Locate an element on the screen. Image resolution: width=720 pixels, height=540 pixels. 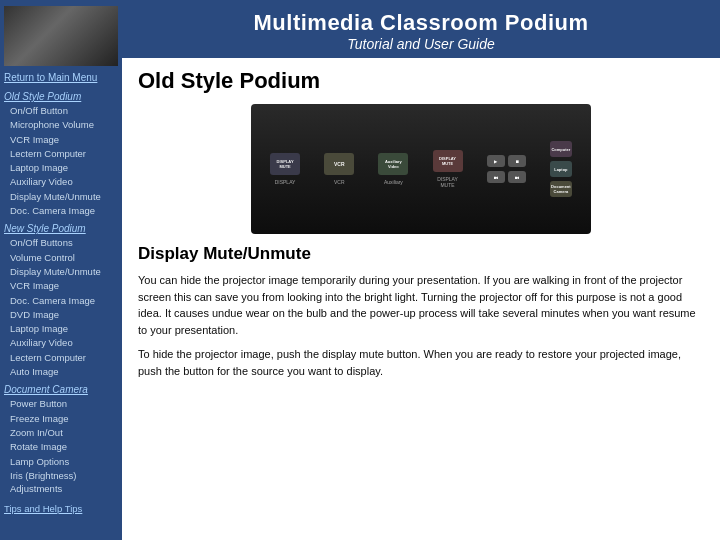
pod-vcr-label: VCR is located at coordinates (340, 182).